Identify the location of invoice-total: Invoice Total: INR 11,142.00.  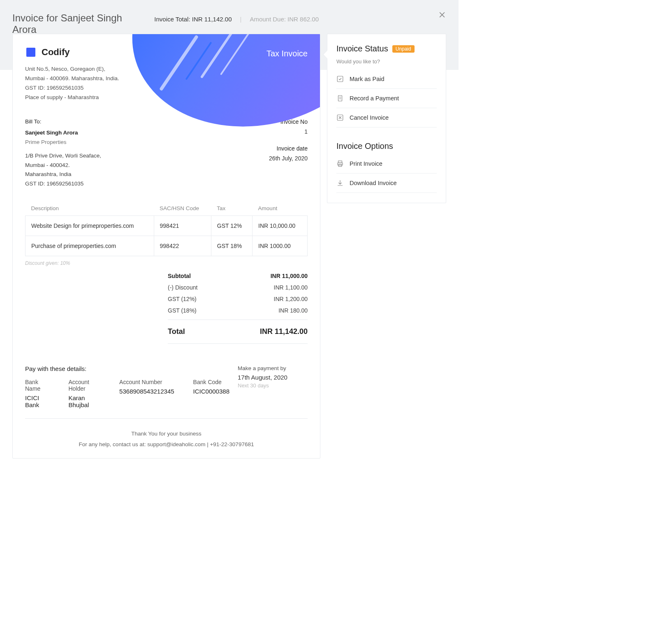
(193, 19).